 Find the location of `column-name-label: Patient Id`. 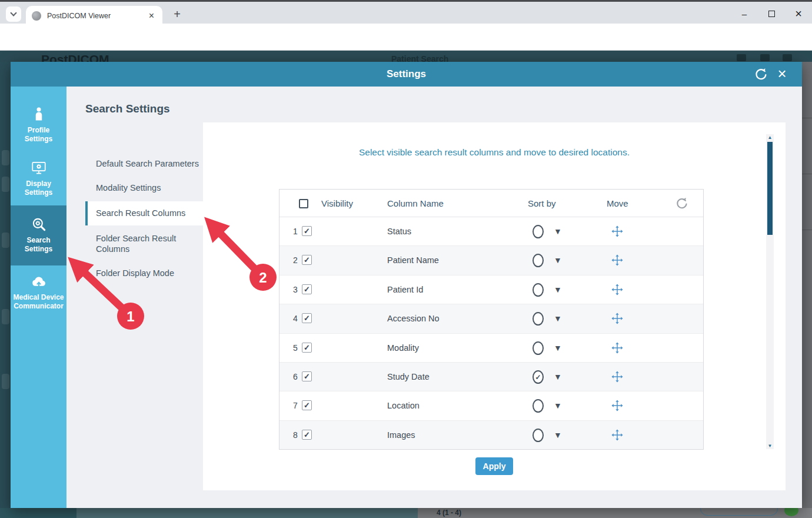

column-name-label: Patient Id is located at coordinates (405, 290).